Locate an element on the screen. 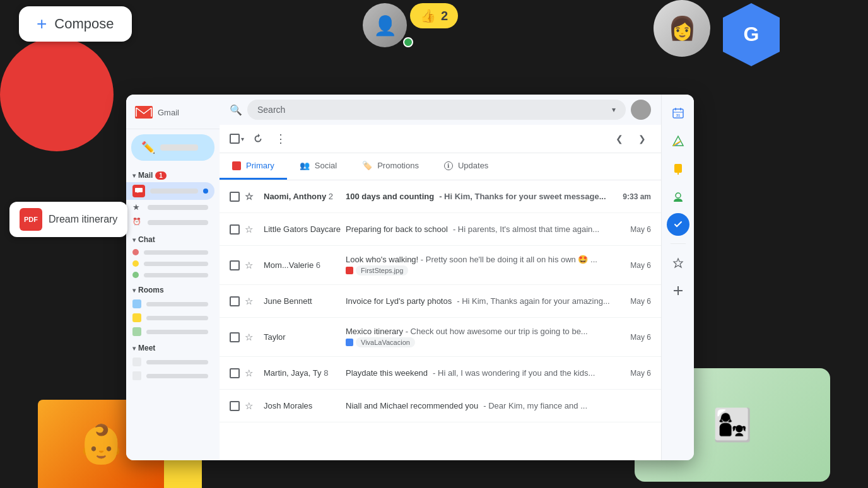 This screenshot has height=488, width=868. toolbar: ▾ ⋮ ❮ ❯ is located at coordinates (440, 139).